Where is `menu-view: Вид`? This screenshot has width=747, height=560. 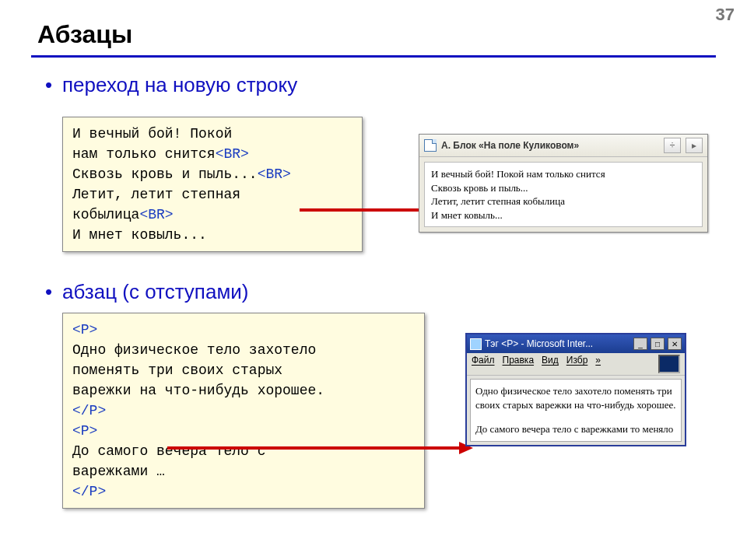
menu-view: Вид is located at coordinates (550, 364).